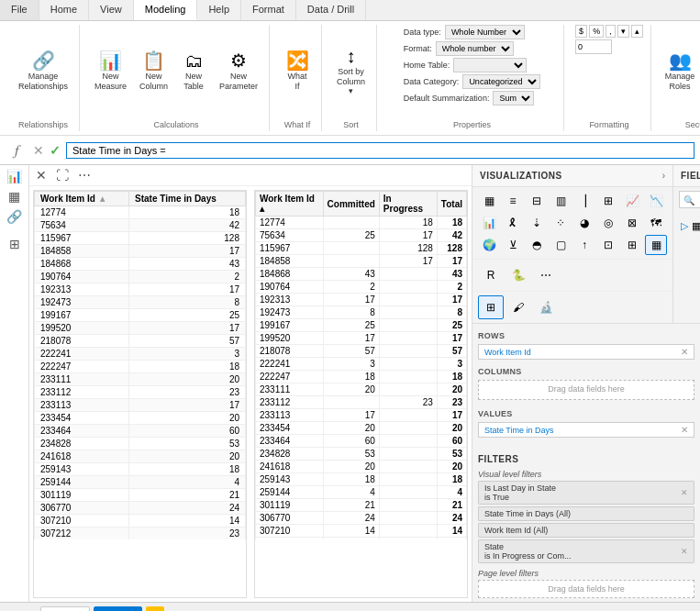  I want to click on viz-clustered-col: ⎥, so click(584, 201).